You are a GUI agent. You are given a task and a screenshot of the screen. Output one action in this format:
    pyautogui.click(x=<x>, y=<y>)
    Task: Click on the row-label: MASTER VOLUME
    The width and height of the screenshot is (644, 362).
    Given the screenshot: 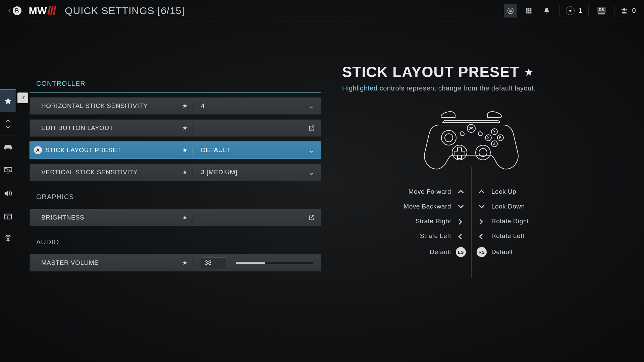 What is the action you would take?
    pyautogui.click(x=70, y=263)
    